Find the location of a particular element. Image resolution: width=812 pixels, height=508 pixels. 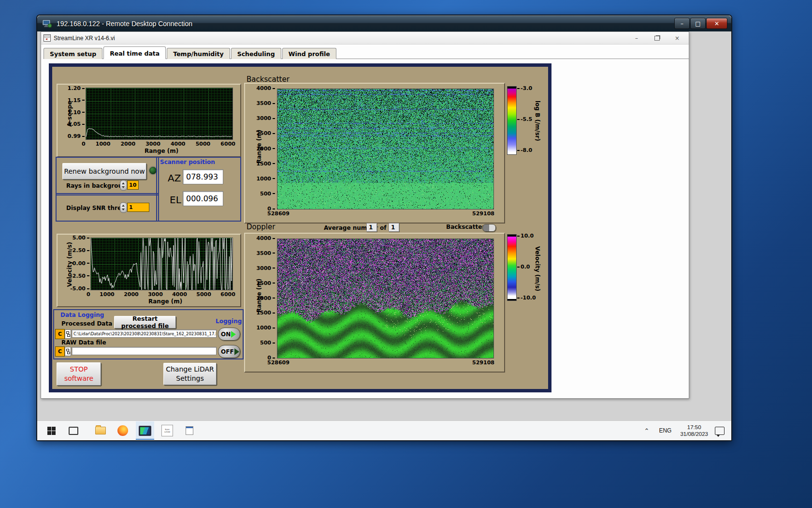

velocity-x-tick: 3000 is located at coordinates (156, 294).